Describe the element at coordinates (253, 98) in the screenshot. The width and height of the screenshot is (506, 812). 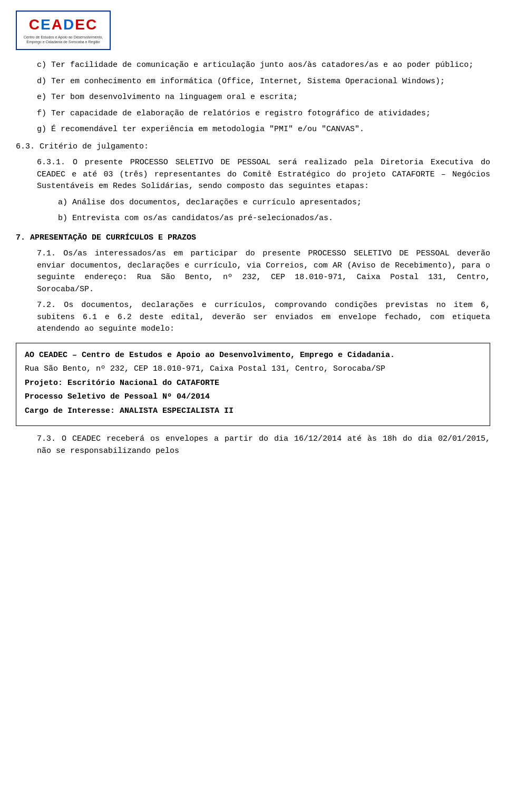
I see `paragraph-e: e) Ter bom desenvolvimento na linguagem …` at that location.